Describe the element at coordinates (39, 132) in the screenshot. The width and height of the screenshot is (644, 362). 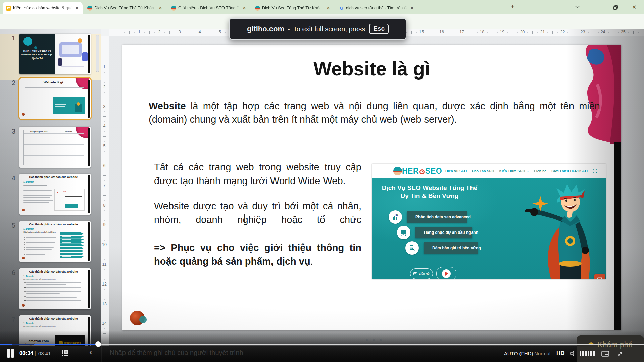
I see `table-col1: Văn phòng làm việc` at that location.